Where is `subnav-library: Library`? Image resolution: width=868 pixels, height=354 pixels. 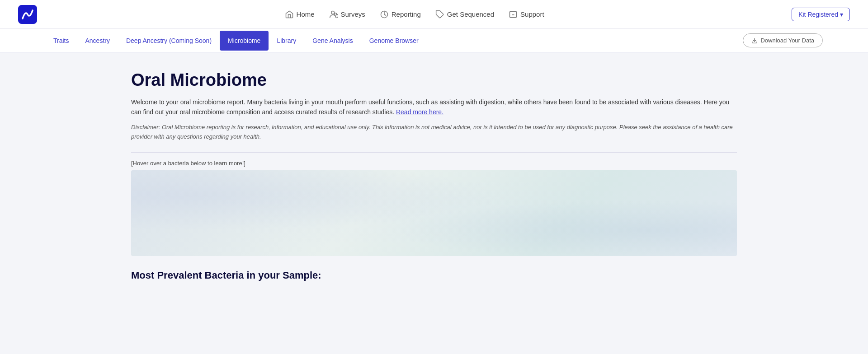 subnav-library: Library is located at coordinates (287, 41).